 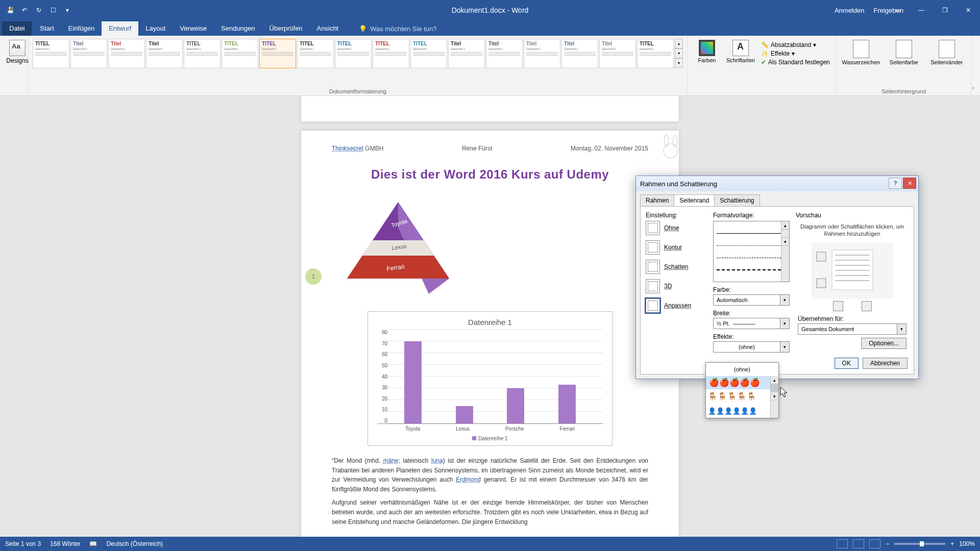 What do you see at coordinates (23, 544) in the screenshot?
I see `status-page: Seite 1 von 3` at bounding box center [23, 544].